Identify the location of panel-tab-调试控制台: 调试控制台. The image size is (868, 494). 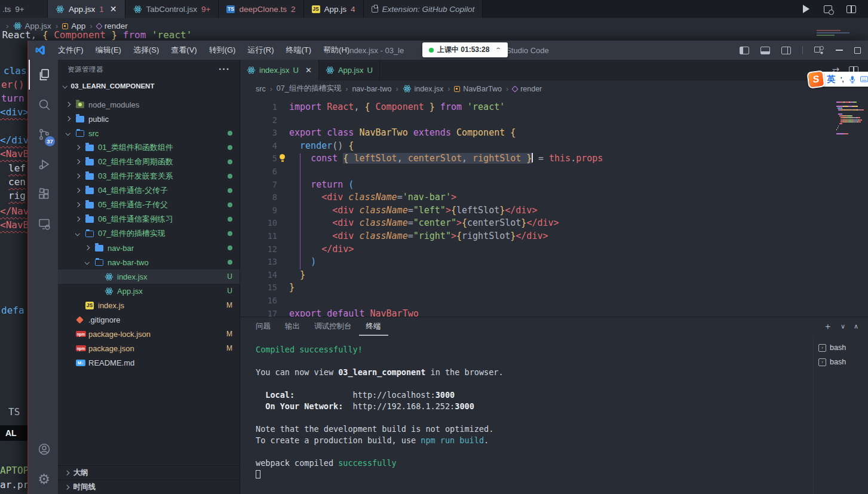
(333, 326).